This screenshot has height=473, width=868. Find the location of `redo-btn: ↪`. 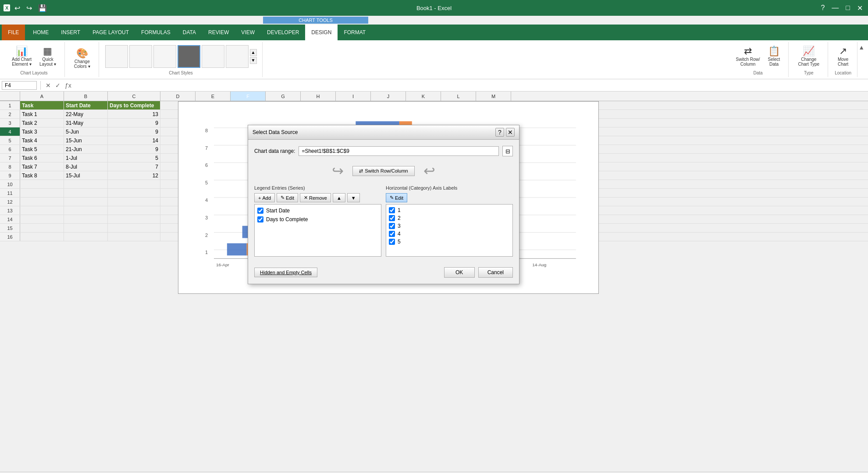

redo-btn: ↪ is located at coordinates (29, 8).